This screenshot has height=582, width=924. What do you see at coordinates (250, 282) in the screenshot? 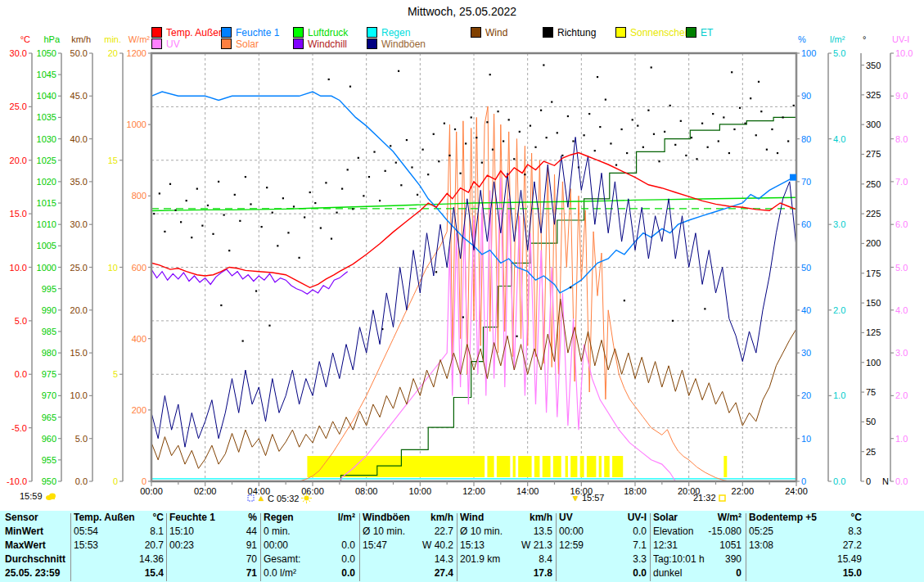
I see `series-windchill` at bounding box center [250, 282].